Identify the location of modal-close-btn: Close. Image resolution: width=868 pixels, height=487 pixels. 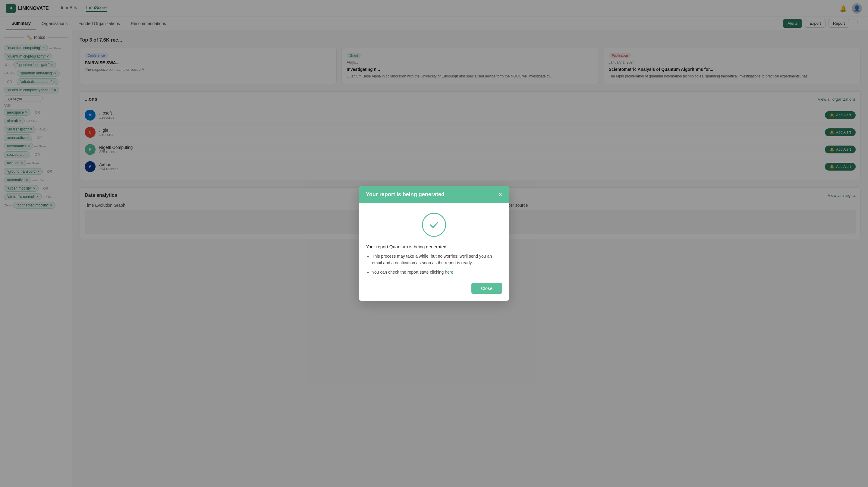
(487, 288).